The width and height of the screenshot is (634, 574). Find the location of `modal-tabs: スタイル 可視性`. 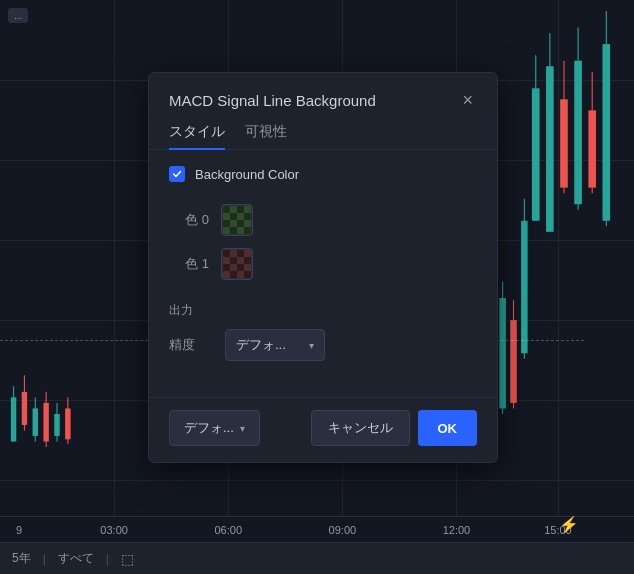

modal-tabs: スタイル 可視性 is located at coordinates (323, 136).